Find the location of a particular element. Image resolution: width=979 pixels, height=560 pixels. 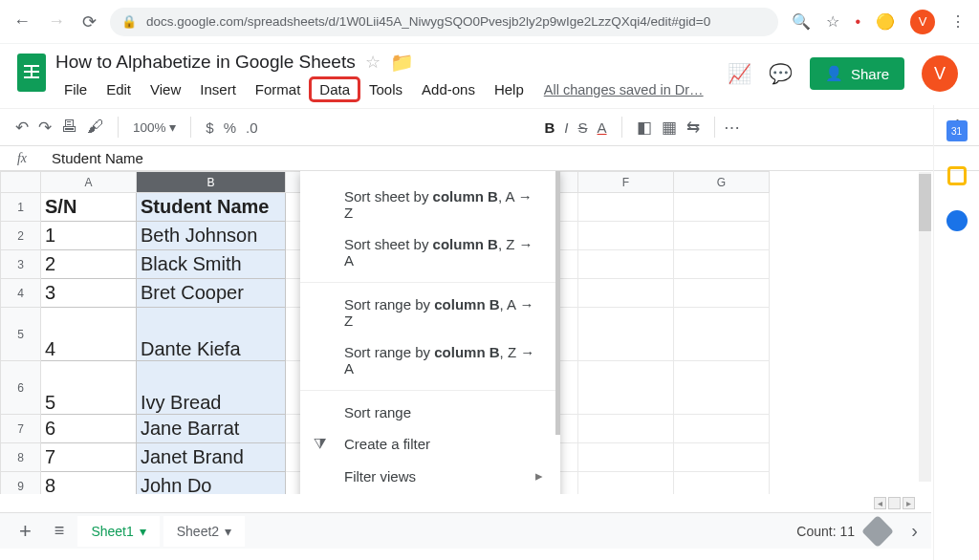

menu-sort-sheet-az: Sort sheet by column B, A → Z is located at coordinates (430, 205).